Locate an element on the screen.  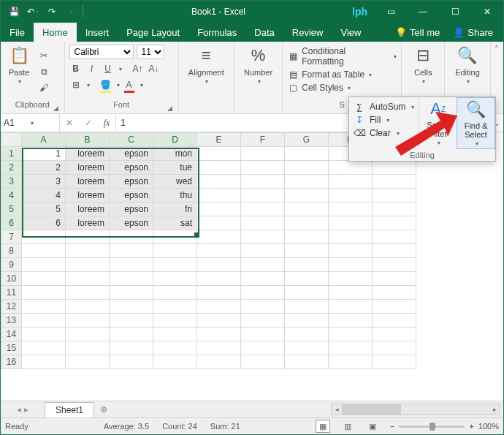
cancel-formula: ✕ is located at coordinates (69, 123).